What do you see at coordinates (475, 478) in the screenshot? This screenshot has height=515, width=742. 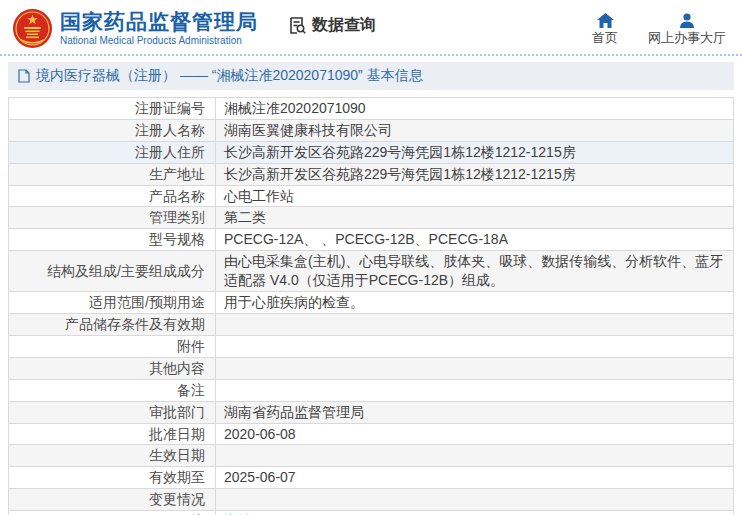 I see `row-value: 2025-06-07` at bounding box center [475, 478].